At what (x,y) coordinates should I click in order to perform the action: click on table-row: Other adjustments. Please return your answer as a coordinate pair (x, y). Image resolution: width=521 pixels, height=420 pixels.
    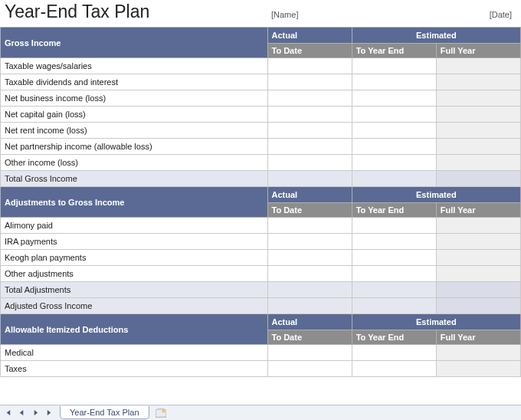
    Looking at the image, I should click on (260, 274).